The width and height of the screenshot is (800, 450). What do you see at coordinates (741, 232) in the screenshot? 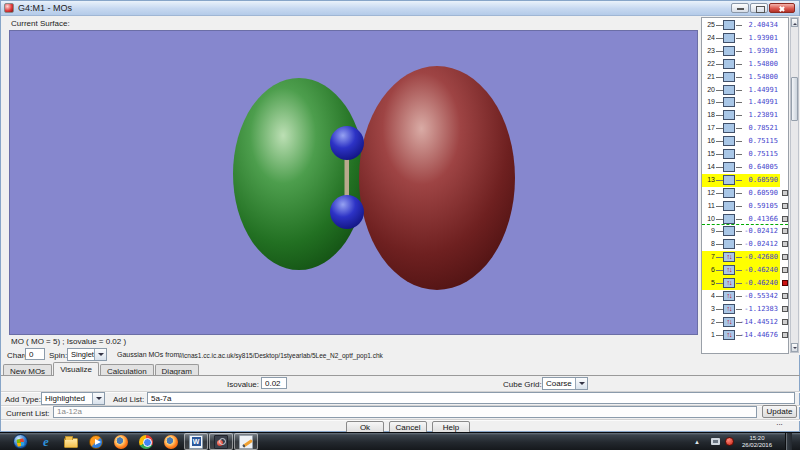
I see `mo-row: 9-0.02412` at bounding box center [741, 232].